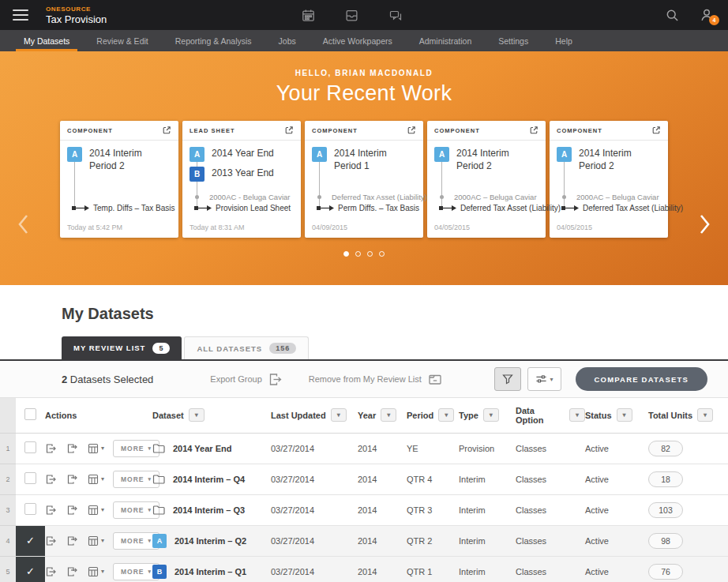 The image size is (728, 582). What do you see at coordinates (364, 510) in the screenshot?
I see `table-row: 3 MORE 2014 Interim – Q3 03/27/2014 2014…` at bounding box center [364, 510].